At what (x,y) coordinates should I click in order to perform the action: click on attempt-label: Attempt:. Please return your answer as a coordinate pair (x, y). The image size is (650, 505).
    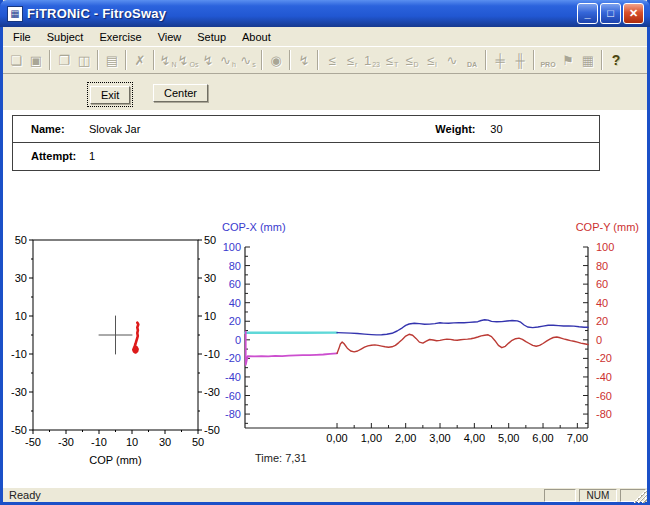
    Looking at the image, I should click on (58, 156).